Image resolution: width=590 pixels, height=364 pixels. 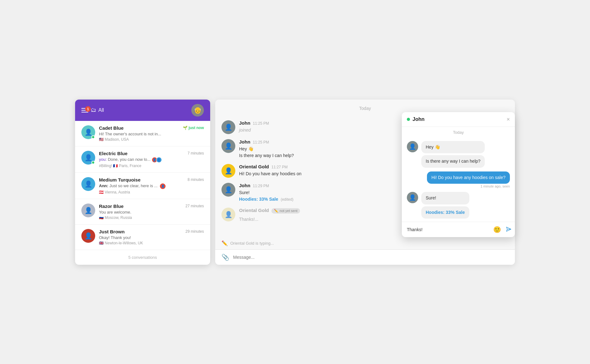 I want to click on list-item: 👤 Cadet Blue 🌱 just now Hi! The owner's …, so click(x=143, y=134).